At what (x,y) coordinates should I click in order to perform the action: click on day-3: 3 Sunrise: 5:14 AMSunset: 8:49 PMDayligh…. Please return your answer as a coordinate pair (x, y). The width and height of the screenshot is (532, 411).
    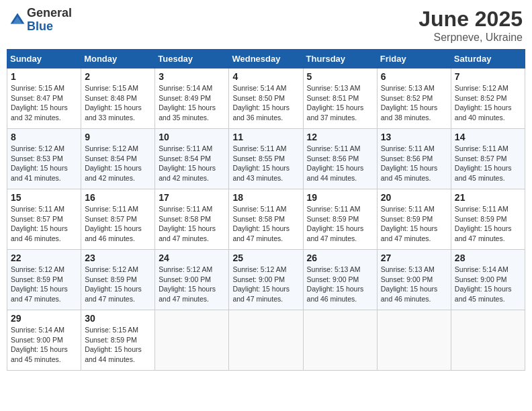
    Looking at the image, I should click on (192, 99).